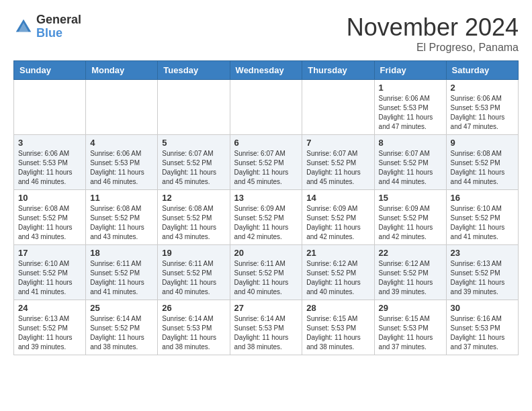 Image resolution: width=532 pixels, height=411 pixels. Describe the element at coordinates (193, 328) in the screenshot. I see `day-cell: 26Sunrise: 6:14 AM Sunset: 5:53 PM Dayli…` at that location.